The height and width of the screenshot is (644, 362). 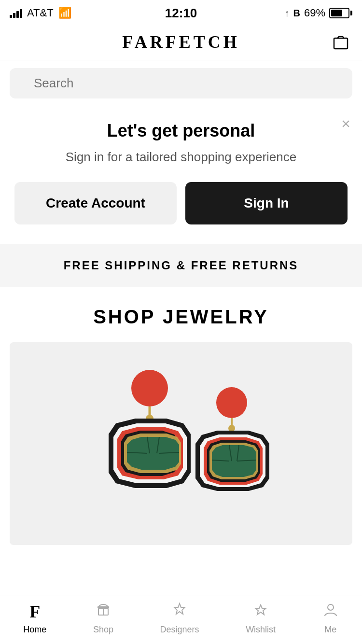 I want to click on nav-item-designers: Designers, so click(x=180, y=618).